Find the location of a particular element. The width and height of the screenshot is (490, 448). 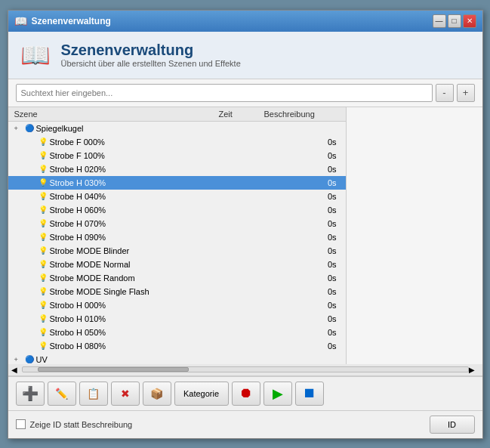

list-item: 💡 Strobe MODE Blinder 0s is located at coordinates (177, 251).